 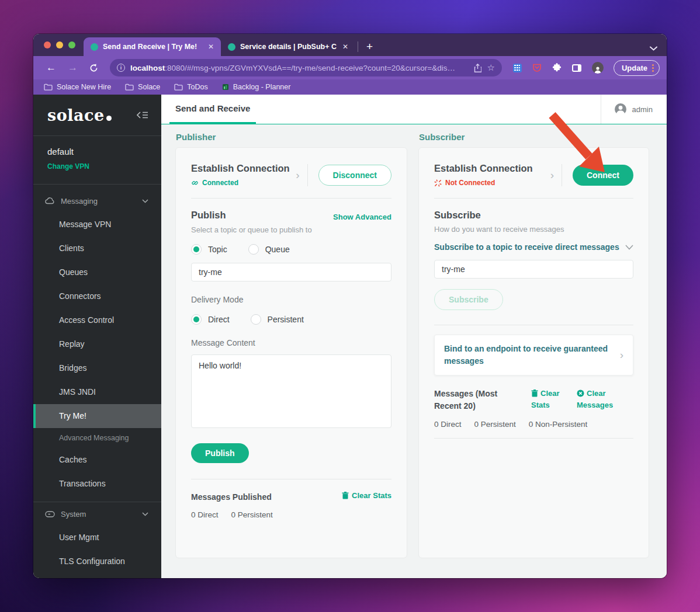 I want to click on publisher-heading: Publisher, so click(x=292, y=137).